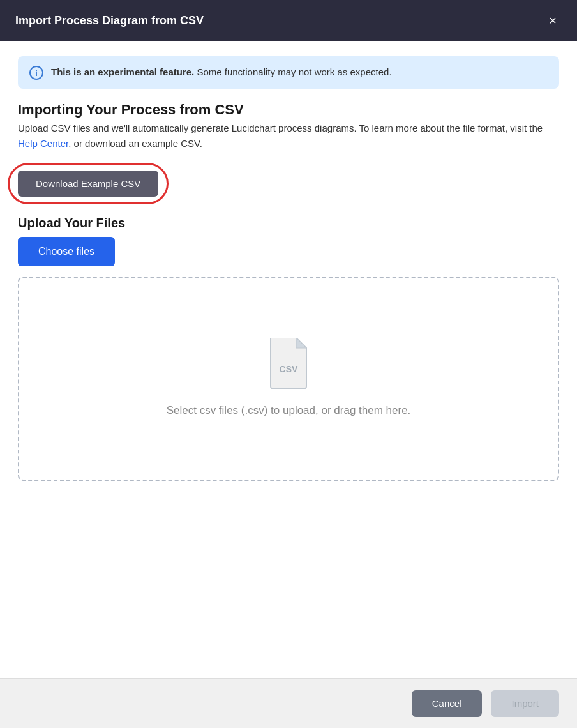  Describe the element at coordinates (288, 73) in the screenshot. I see `experimental-banner: i This is an experimental feature. Some …` at that location.